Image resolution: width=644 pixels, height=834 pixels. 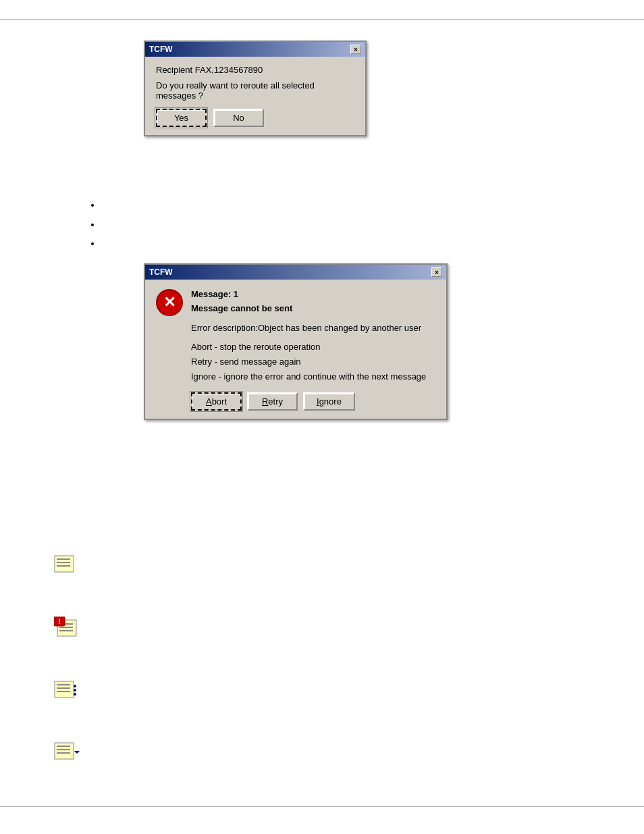 What do you see at coordinates (313, 302) in the screenshot?
I see `dialog2-msg-title: Message: 1 Message cannot be sent` at bounding box center [313, 302].